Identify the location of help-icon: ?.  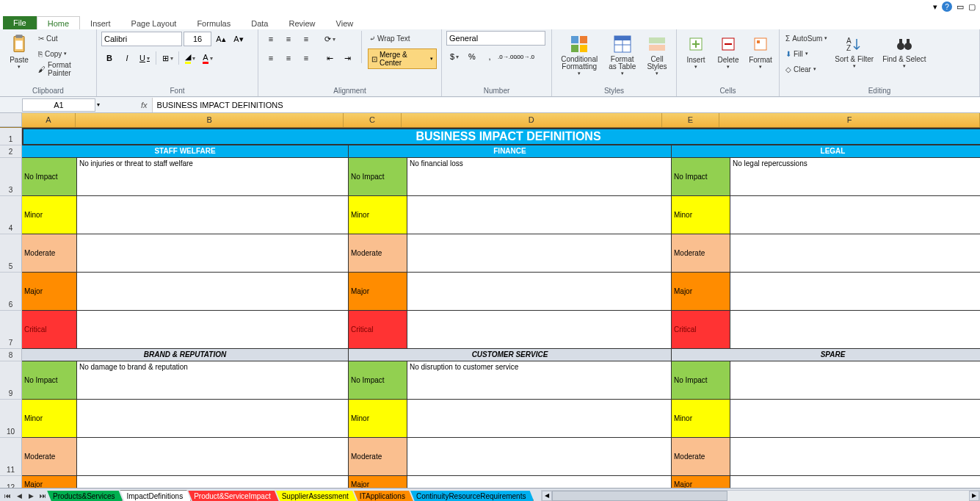
(947, 7).